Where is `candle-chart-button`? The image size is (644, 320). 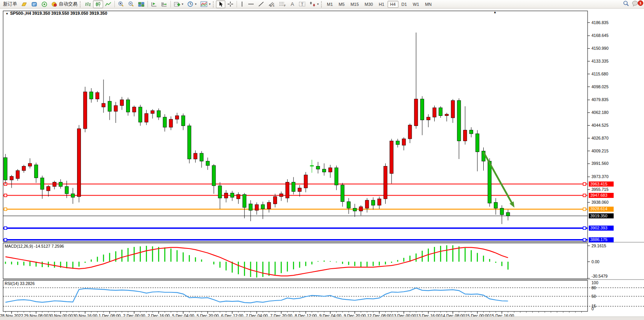
candle-chart-button is located at coordinates (98, 4).